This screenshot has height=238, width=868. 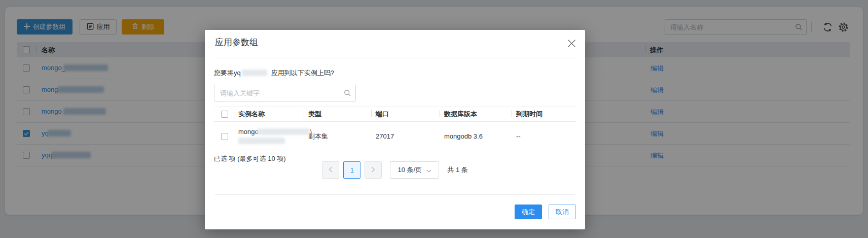 I want to click on port-header: 端口, so click(x=410, y=114).